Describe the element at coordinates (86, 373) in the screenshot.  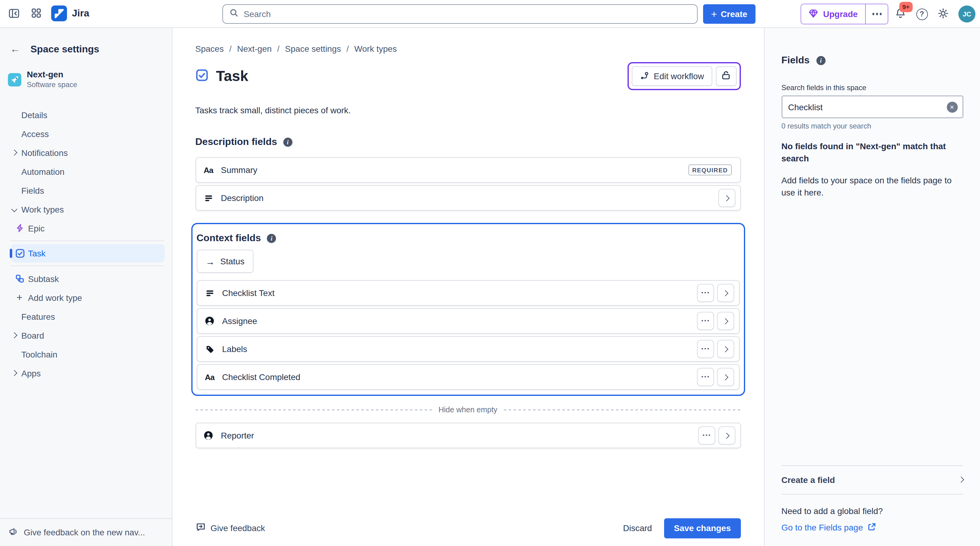
I see `sidebar-item-apps: Apps` at that location.